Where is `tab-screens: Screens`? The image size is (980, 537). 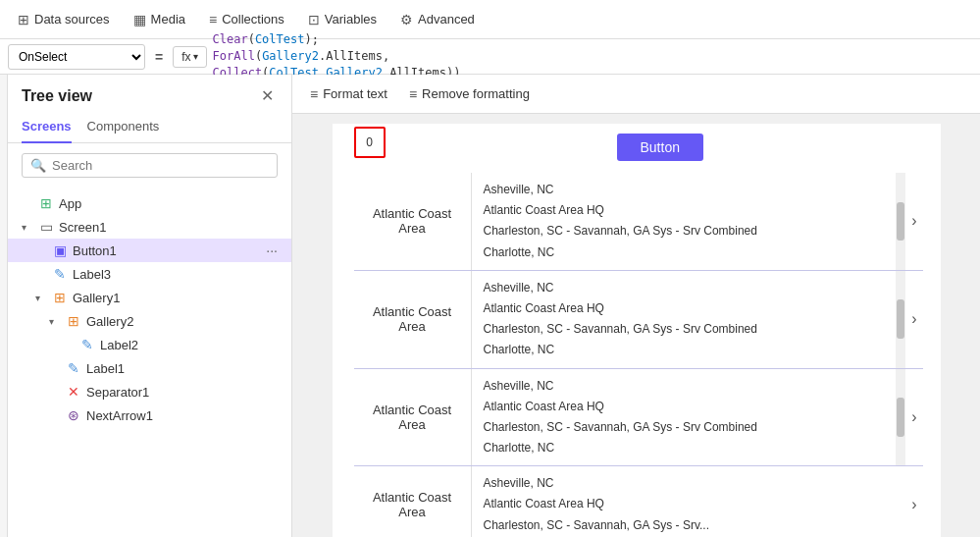
tab-screens: Screens is located at coordinates (47, 128).